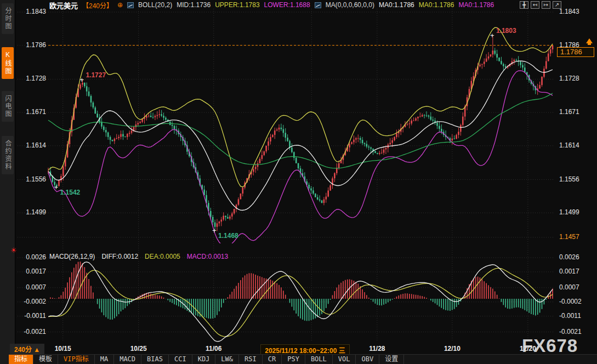  What do you see at coordinates (194, 5) in the screenshot?
I see `boll-mid-value: MID:1.1736` at bounding box center [194, 5].